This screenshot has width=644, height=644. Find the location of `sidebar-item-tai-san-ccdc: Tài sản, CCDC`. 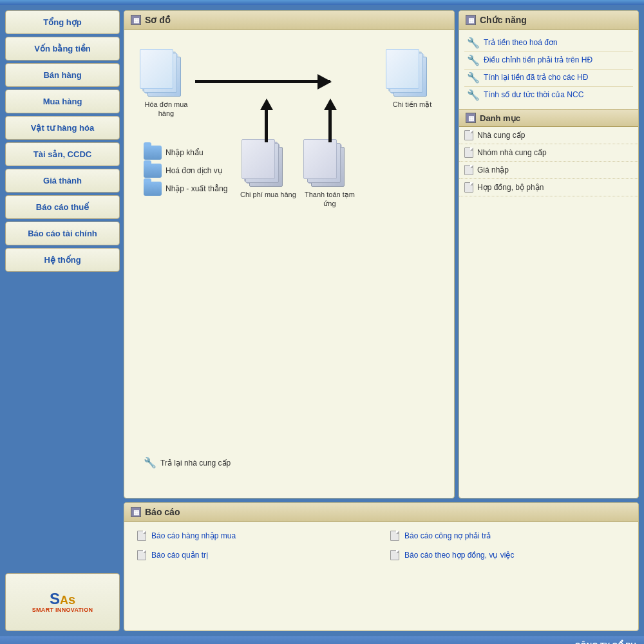

sidebar-item-tai-san-ccdc: Tài sản, CCDC is located at coordinates (62, 155).